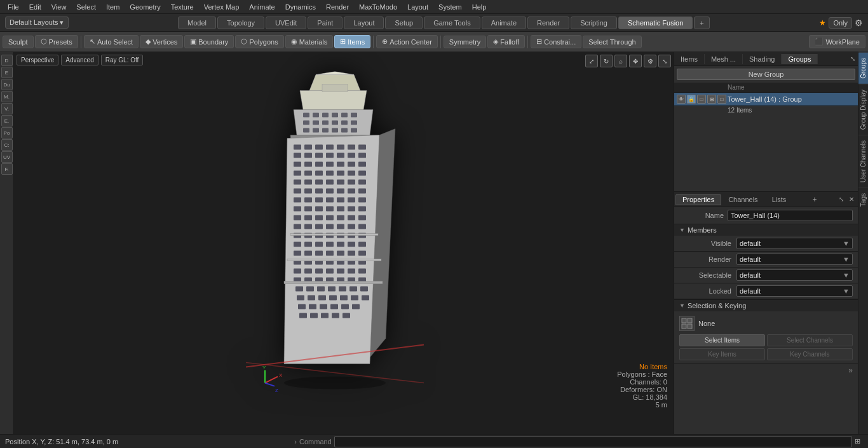  Describe the element at coordinates (452, 23) in the screenshot. I see `tab-gametools: Game Tools` at that location.